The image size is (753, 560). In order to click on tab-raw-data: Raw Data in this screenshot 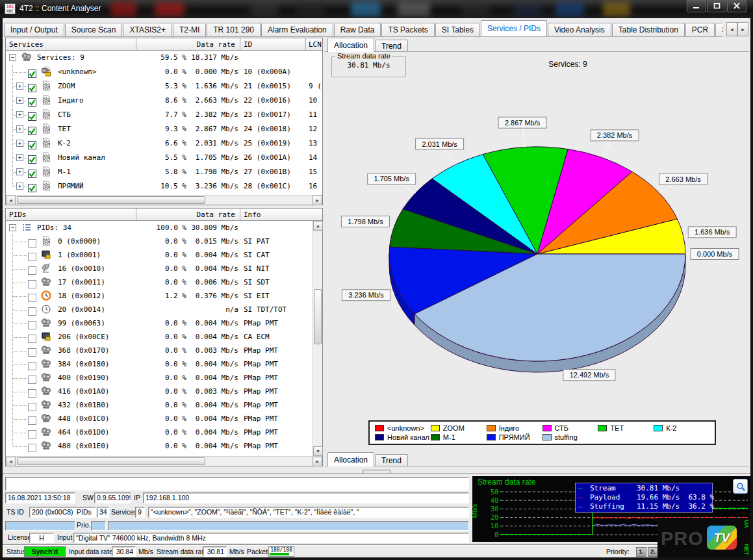, I will do `click(357, 30)`.